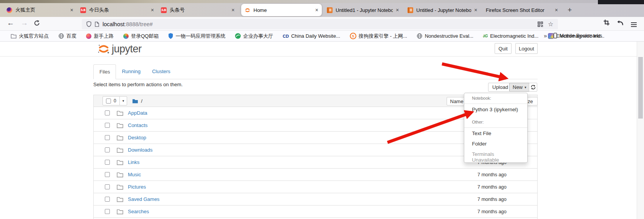  I want to click on jupyter-favicon, so click(247, 10).